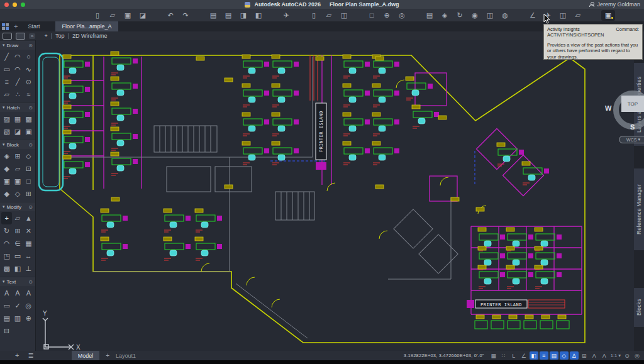 The width and height of the screenshot is (644, 364). What do you see at coordinates (594, 356) in the screenshot?
I see `annotation-visibility-toggle: Λ` at bounding box center [594, 356].